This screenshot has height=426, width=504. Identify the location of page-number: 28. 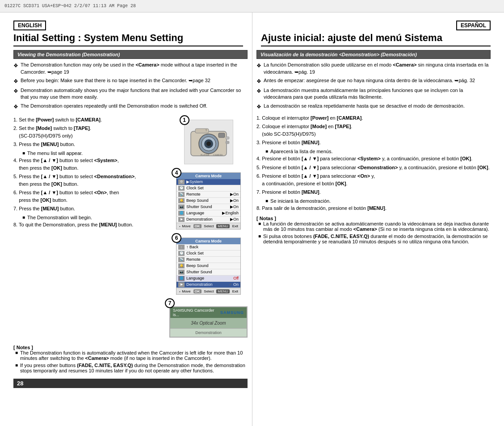
(130, 383).